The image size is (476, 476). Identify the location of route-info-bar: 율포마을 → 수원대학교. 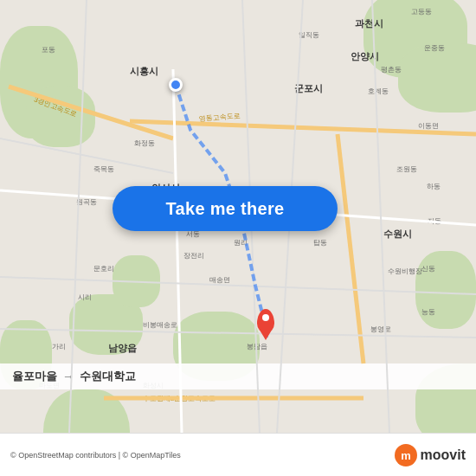
(238, 376).